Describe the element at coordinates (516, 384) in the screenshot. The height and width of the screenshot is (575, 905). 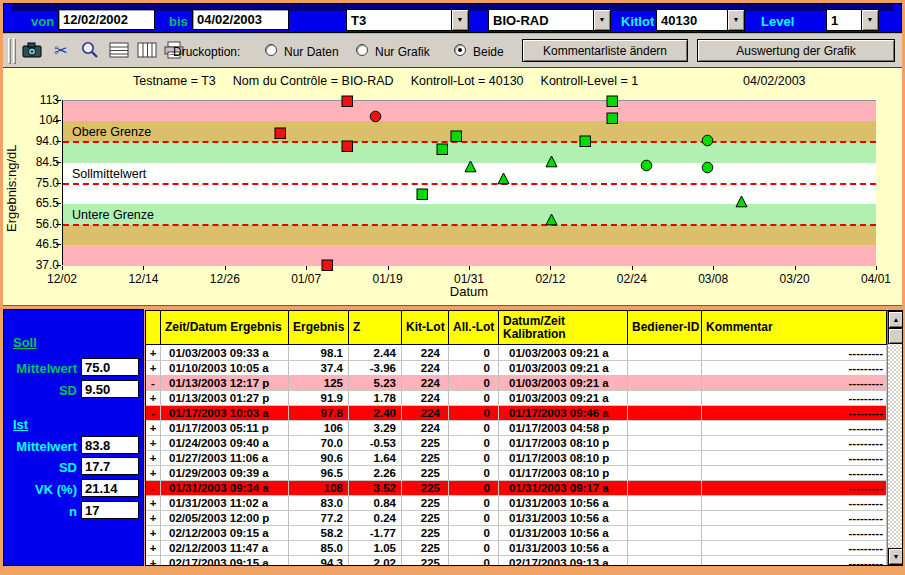
I see `table-row: -01/13/2003 12:17 p1255.23224001/03/2003…` at that location.